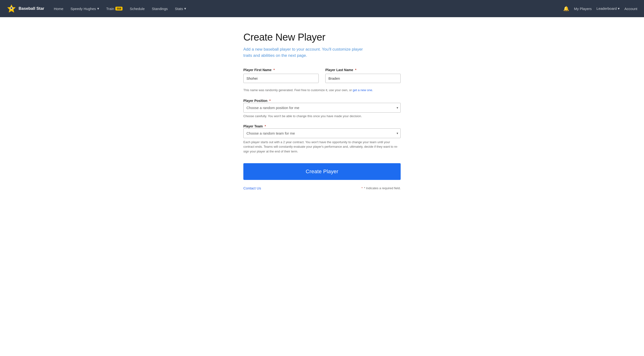 The image size is (644, 356). Describe the element at coordinates (363, 70) in the screenshot. I see `last-name-label: Player Last Name *` at that location.